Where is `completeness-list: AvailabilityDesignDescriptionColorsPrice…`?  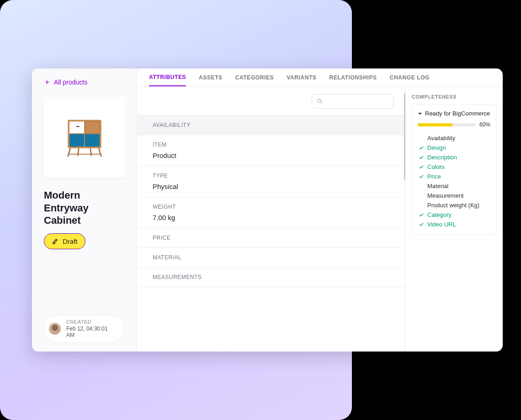
completeness-list: AvailabilityDesignDescriptionColorsPrice… is located at coordinates (454, 181).